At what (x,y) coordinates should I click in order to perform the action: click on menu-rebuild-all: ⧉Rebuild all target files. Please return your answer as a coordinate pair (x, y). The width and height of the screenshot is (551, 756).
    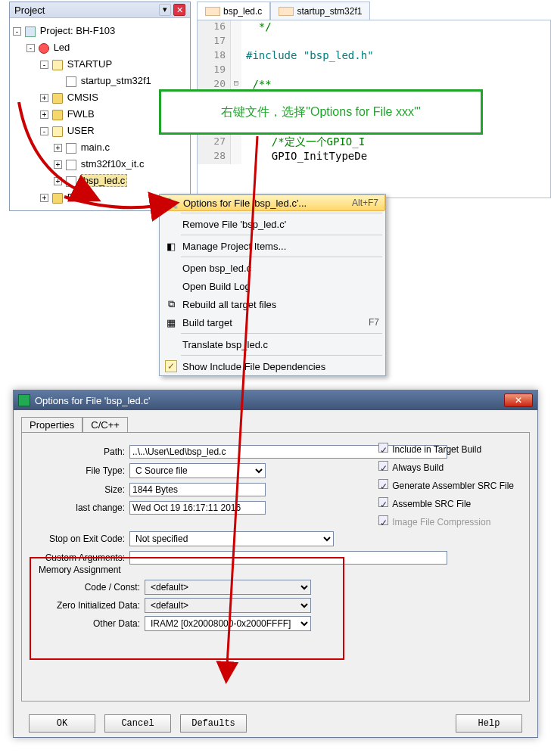
    Looking at the image, I should click on (272, 304).